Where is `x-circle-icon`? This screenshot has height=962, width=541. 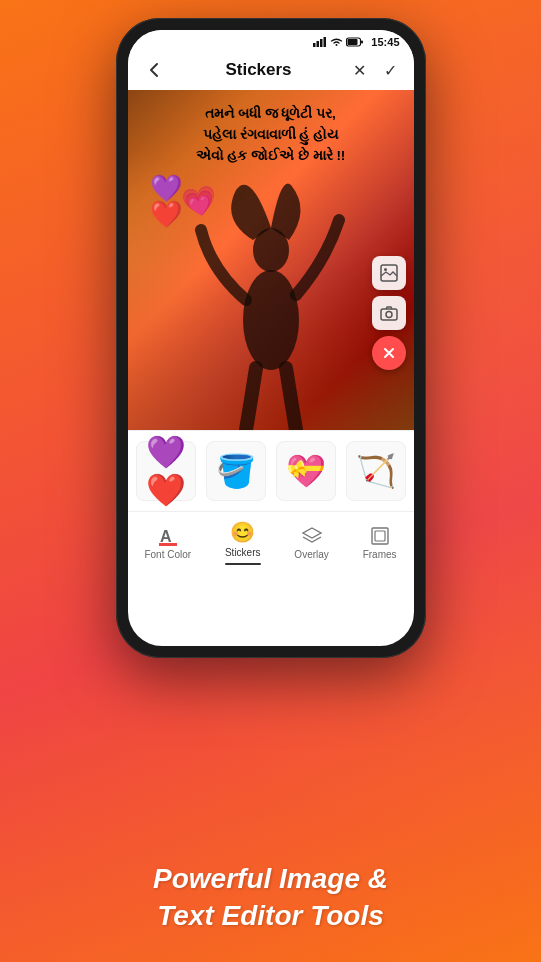 x-circle-icon is located at coordinates (389, 353).